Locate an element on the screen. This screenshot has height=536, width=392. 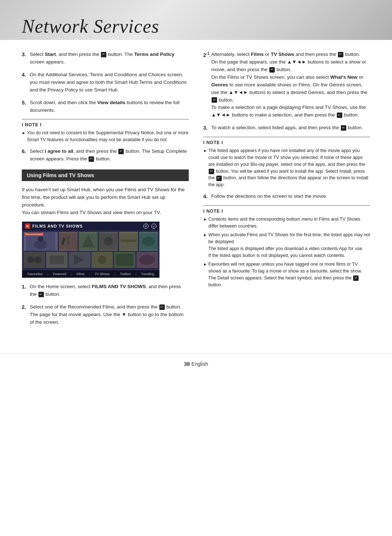
thumb-b1 is located at coordinates (34, 260).